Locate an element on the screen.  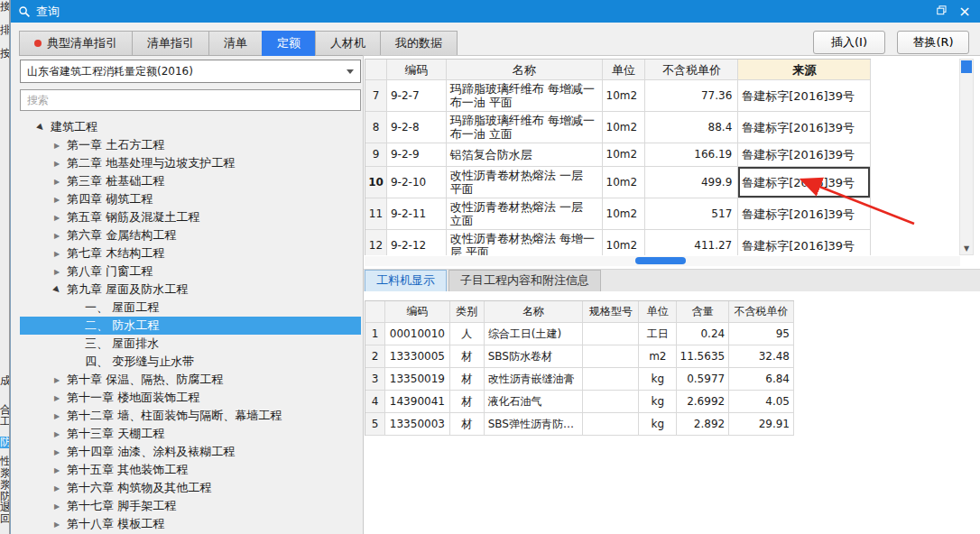
code-cell: 9-2-10 is located at coordinates (417, 182).